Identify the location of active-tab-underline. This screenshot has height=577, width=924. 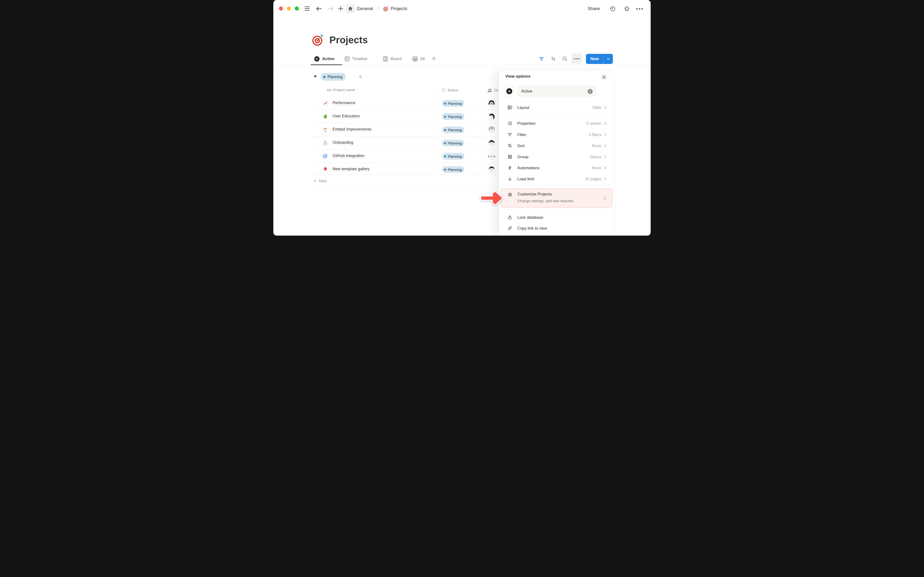
(326, 65).